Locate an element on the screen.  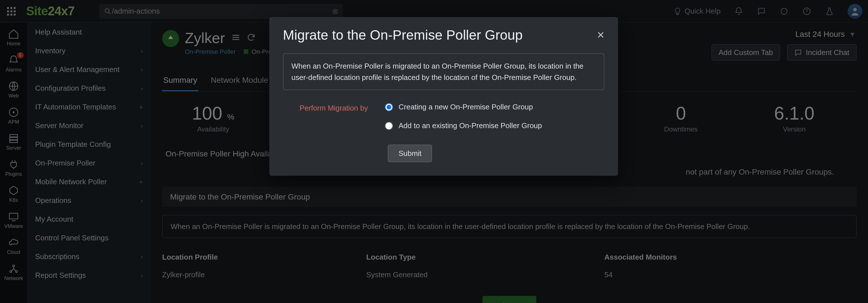
modal-close-button: × is located at coordinates (601, 35).